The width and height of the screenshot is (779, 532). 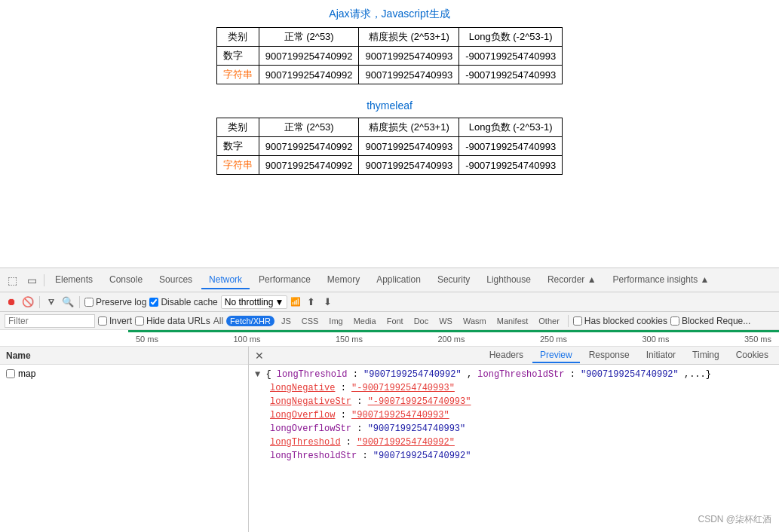 I want to click on tab-memory: Memory, so click(x=344, y=280).